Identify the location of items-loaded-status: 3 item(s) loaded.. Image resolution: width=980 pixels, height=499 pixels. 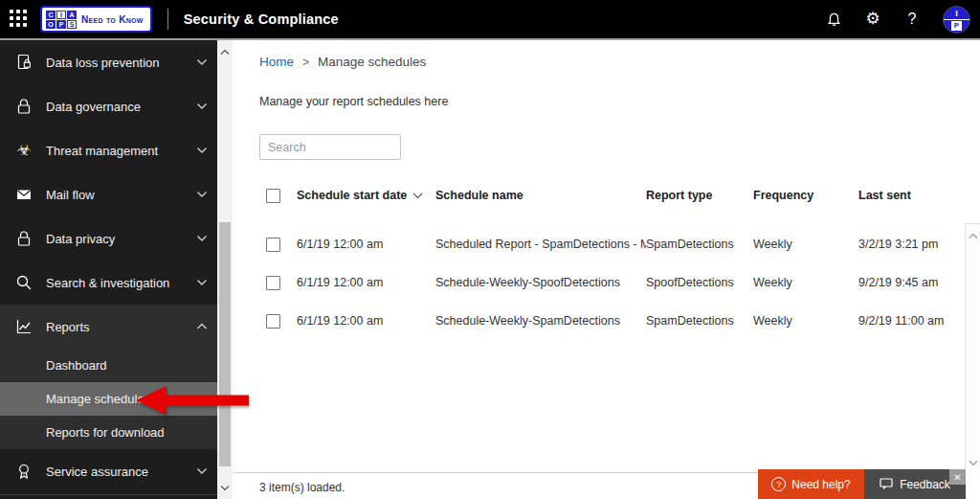
(302, 488).